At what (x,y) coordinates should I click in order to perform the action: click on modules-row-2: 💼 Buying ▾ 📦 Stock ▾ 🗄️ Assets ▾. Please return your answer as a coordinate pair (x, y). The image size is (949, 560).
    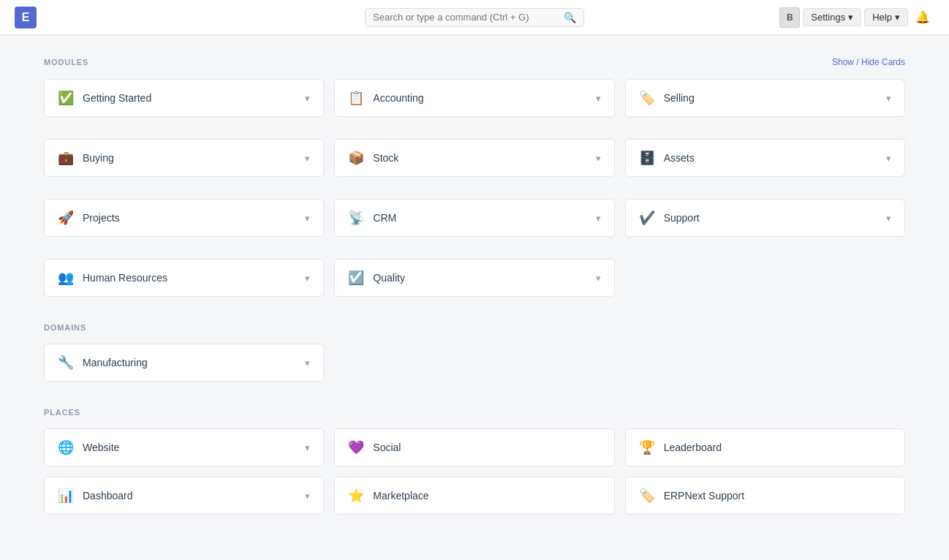
    Looking at the image, I should click on (474, 158).